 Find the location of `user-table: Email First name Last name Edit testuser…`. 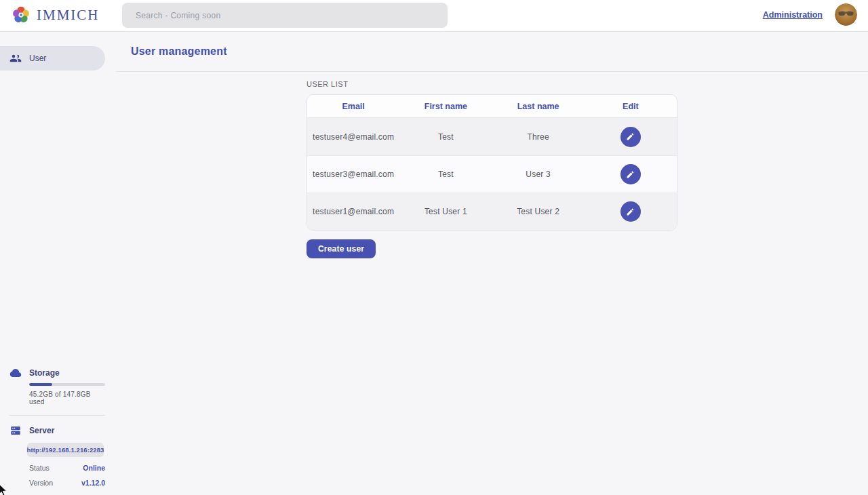

user-table: Email First name Last name Edit testuser… is located at coordinates (492, 163).